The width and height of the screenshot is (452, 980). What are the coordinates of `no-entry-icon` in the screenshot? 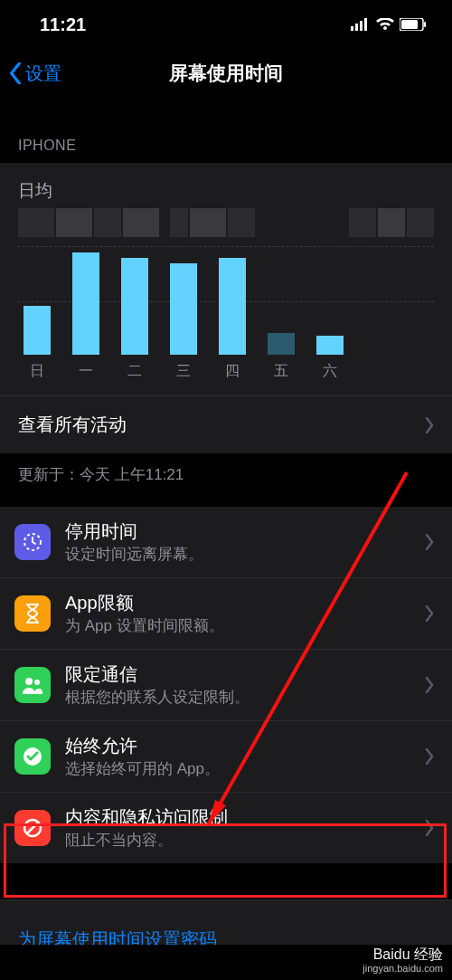 It's located at (33, 828).